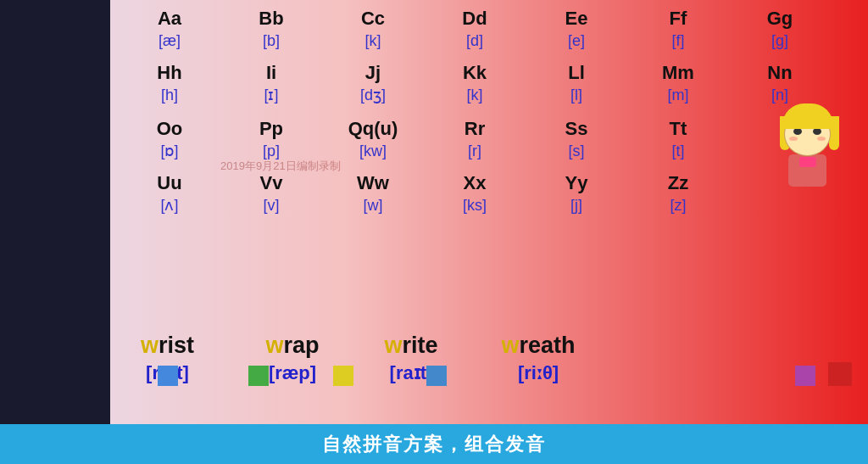 The image size is (868, 464). What do you see at coordinates (271, 129) in the screenshot?
I see `letter-Pp: Pp` at bounding box center [271, 129].